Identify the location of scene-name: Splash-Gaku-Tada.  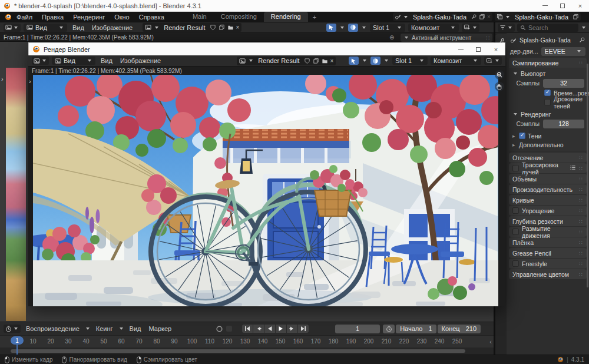
(439, 17).